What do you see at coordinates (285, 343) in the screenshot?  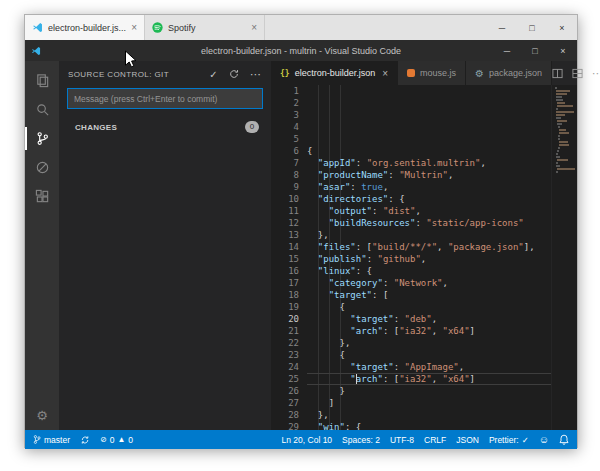 I see `line-number: 22` at bounding box center [285, 343].